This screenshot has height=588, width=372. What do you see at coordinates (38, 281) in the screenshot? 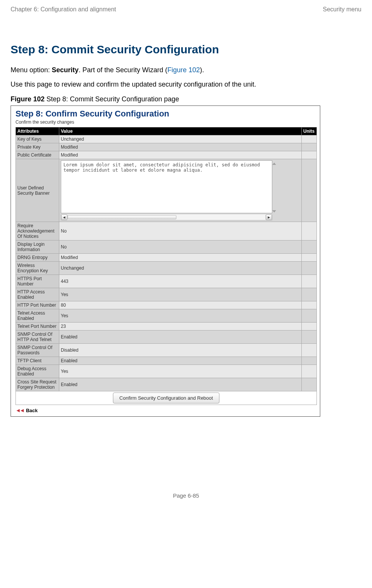
I see `attr-cell: HTTPS Port Number` at bounding box center [38, 281].